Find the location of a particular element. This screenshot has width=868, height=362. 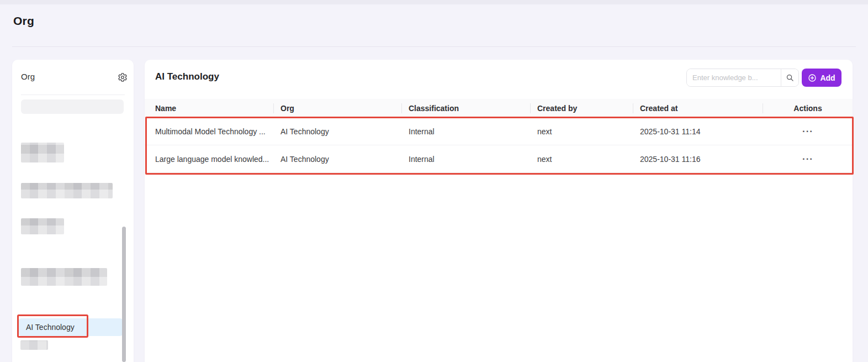

cell-name: Multimodal Model Technology ... is located at coordinates (209, 132).